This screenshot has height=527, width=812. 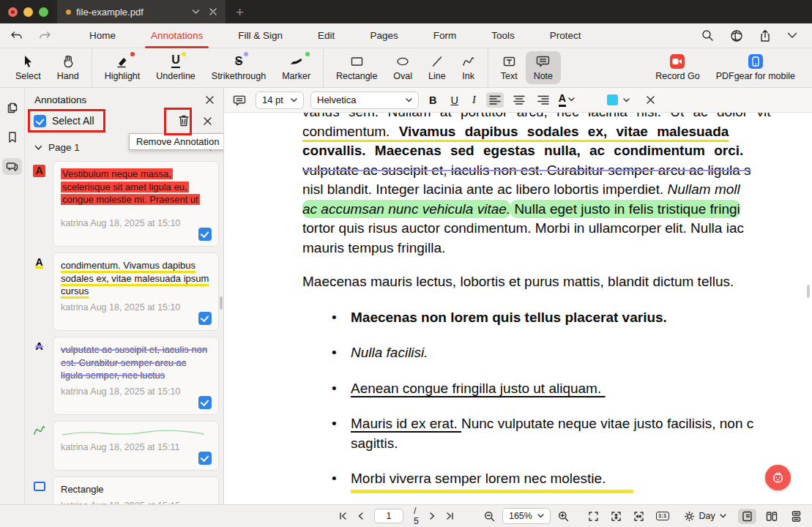 What do you see at coordinates (543, 61) in the screenshot?
I see `note-bubble-icon` at bounding box center [543, 61].